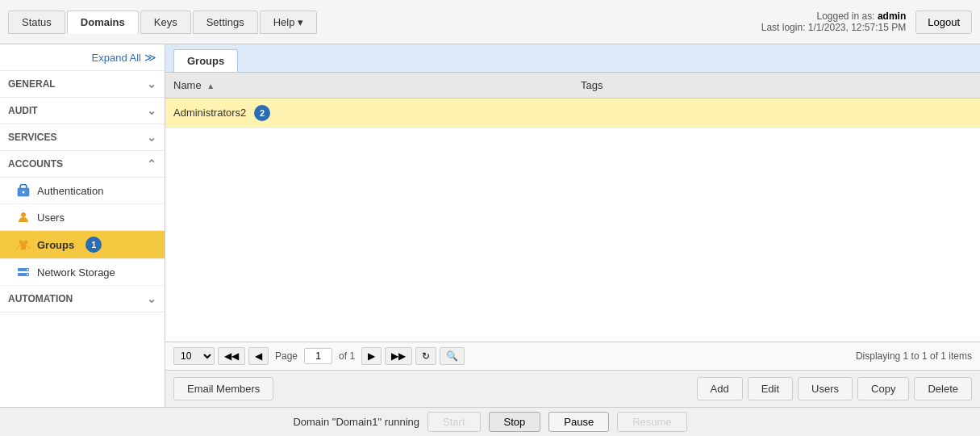 The width and height of the screenshot is (980, 436). I want to click on domain-status: Domain "Domain1" running, so click(357, 421).